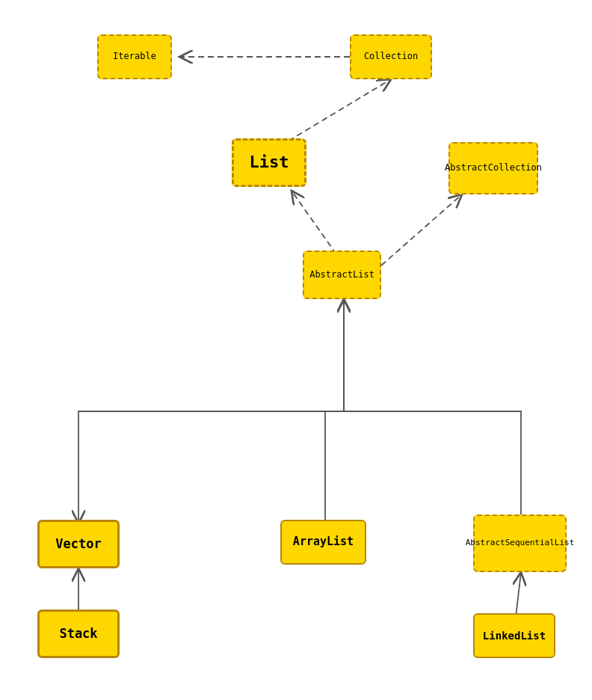 The height and width of the screenshot is (700, 592). What do you see at coordinates (269, 163) in the screenshot?
I see `node-list: List` at bounding box center [269, 163].